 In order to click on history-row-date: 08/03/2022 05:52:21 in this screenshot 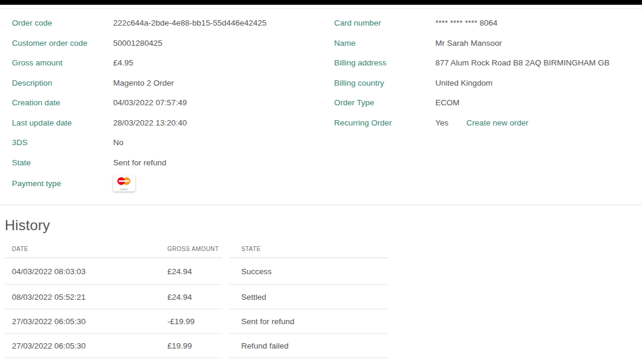, I will do `click(86, 297)`.